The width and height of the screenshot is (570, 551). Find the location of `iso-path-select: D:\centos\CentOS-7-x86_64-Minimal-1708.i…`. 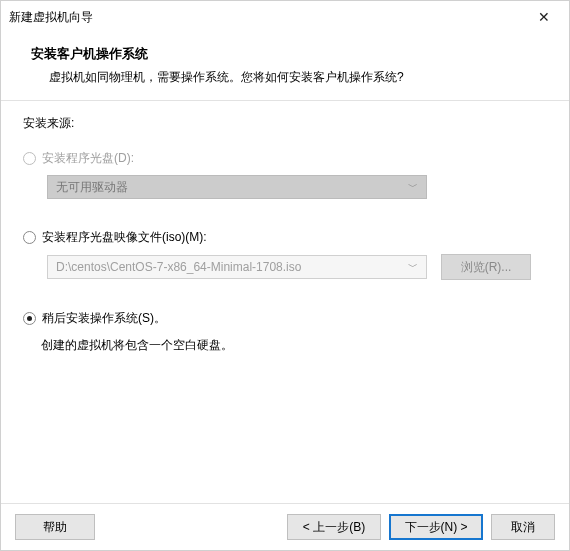

iso-path-select: D:\centos\CentOS-7-x86_64-Minimal-1708.i… is located at coordinates (237, 267).